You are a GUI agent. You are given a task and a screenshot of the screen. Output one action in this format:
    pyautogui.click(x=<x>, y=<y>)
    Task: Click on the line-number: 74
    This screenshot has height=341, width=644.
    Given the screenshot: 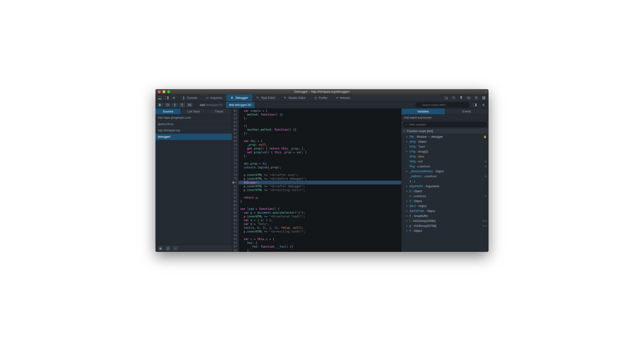 What is the action you would take?
    pyautogui.click(x=235, y=160)
    